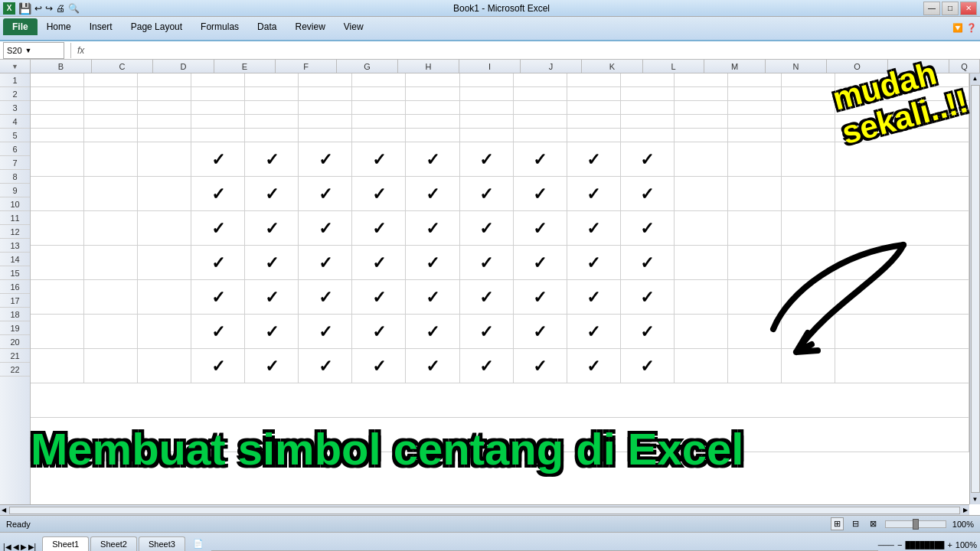 The image size is (980, 551). What do you see at coordinates (594, 263) in the screenshot?
I see `cell-L9: ✓` at bounding box center [594, 263].